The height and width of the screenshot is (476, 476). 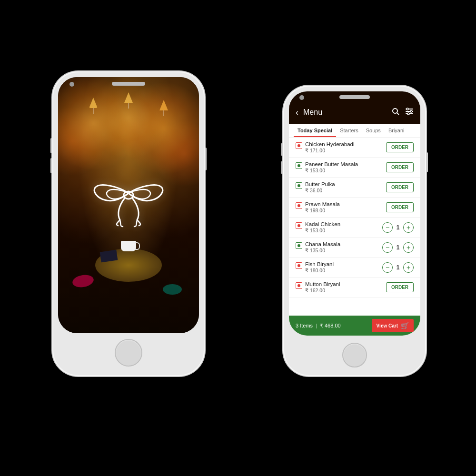 What do you see at coordinates (393, 326) in the screenshot?
I see `view-cart-button: View Cart 🛒` at bounding box center [393, 326].